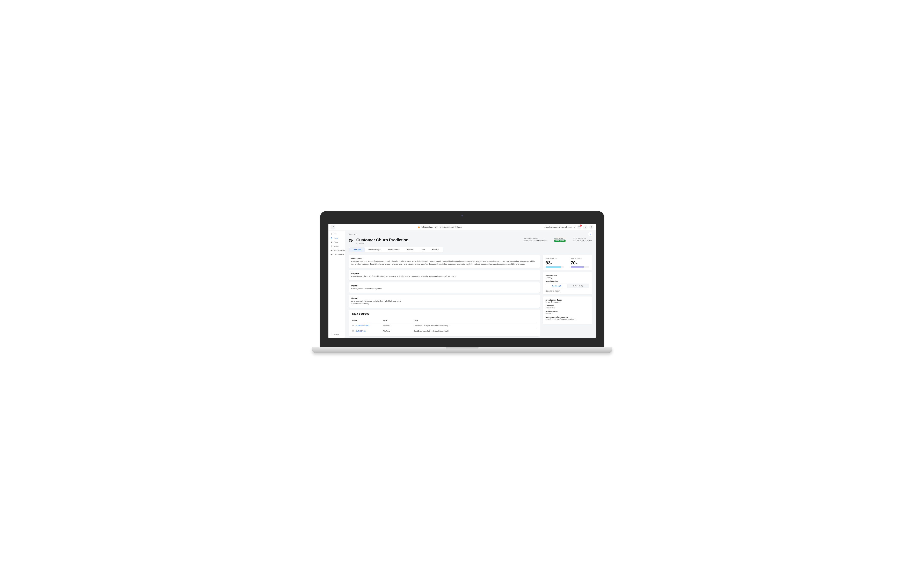  I want to click on breadcrumb: Top Level, so click(352, 234).